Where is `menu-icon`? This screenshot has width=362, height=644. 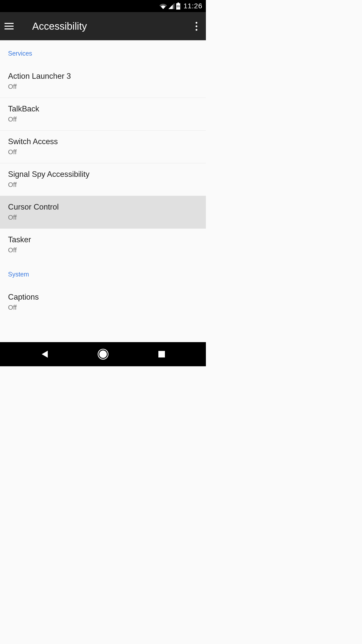
menu-icon is located at coordinates (10, 26).